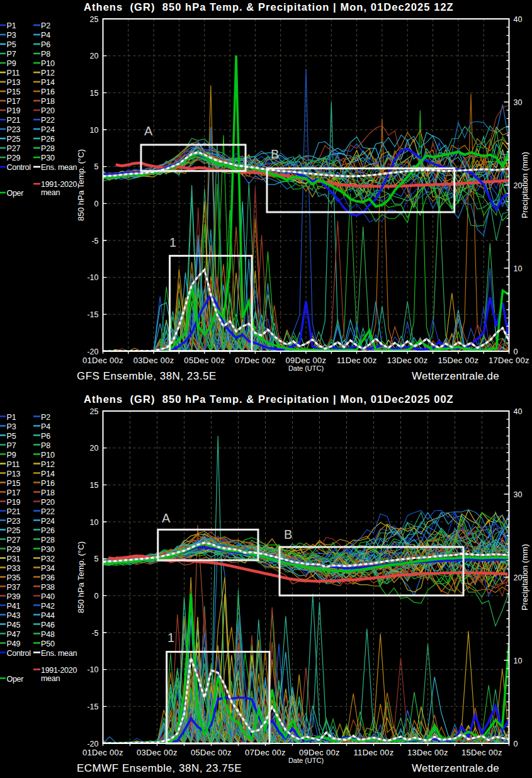  What do you see at coordinates (94, 20) in the screenshot?
I see `svg-text: 25` at bounding box center [94, 20].